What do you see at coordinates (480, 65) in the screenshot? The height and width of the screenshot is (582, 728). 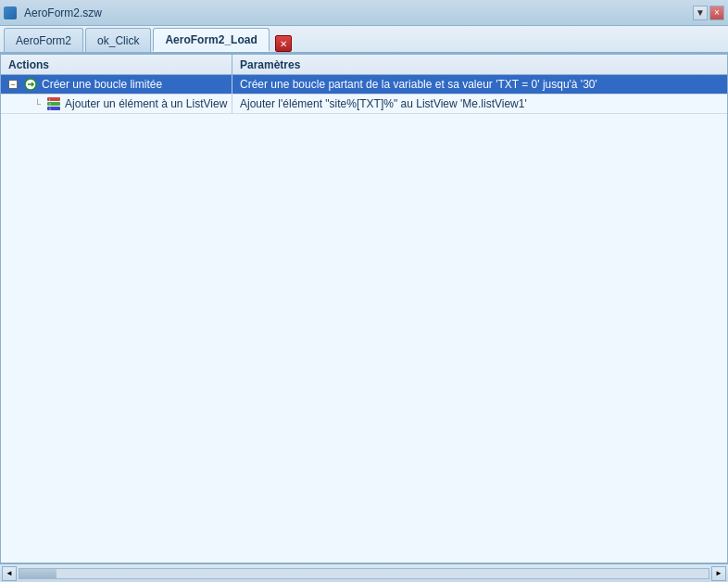 I see `col-header-params: Paramètres` at bounding box center [480, 65].